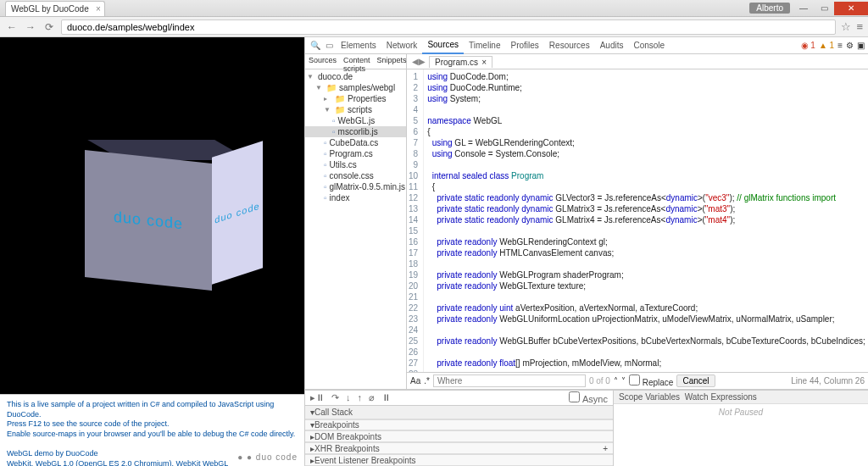 This screenshot has width=868, height=466. I want to click on tree-folder: samples/webgl, so click(367, 88).